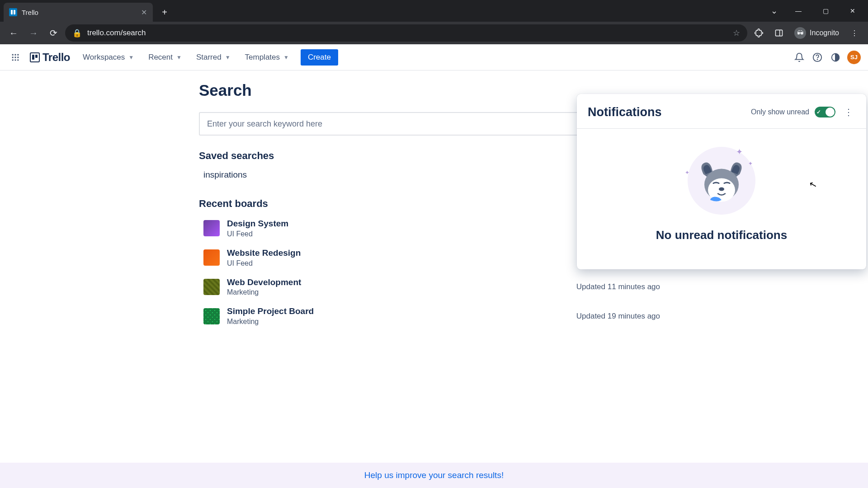 The image size is (868, 488). What do you see at coordinates (722, 181) in the screenshot?
I see `empty-state-illustration: ✦ ✦ ✦` at bounding box center [722, 181].